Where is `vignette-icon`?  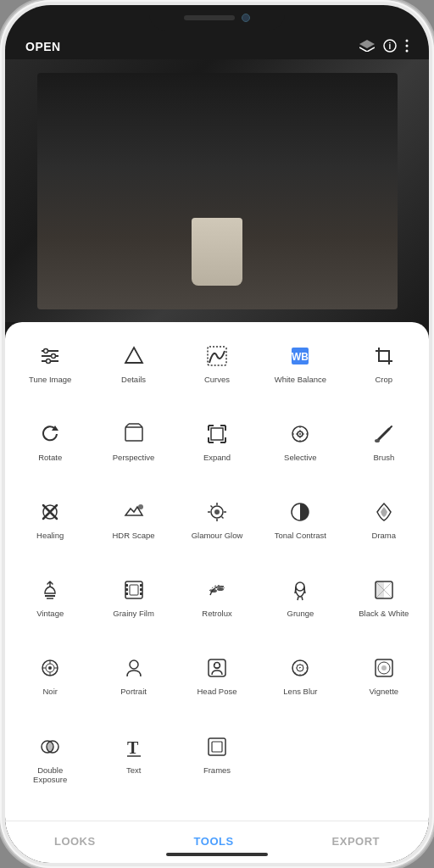 vignette-icon is located at coordinates (384, 668).